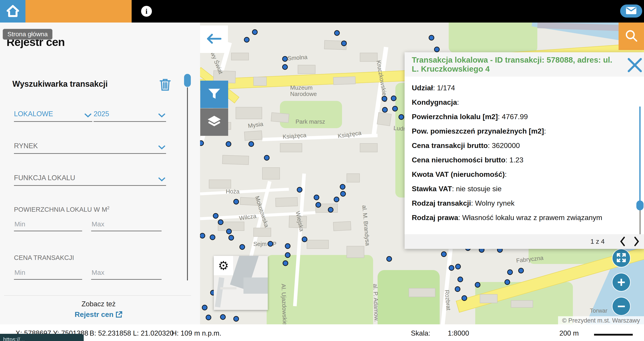  I want to click on clipped-row: – —— –, so click(431, 78).